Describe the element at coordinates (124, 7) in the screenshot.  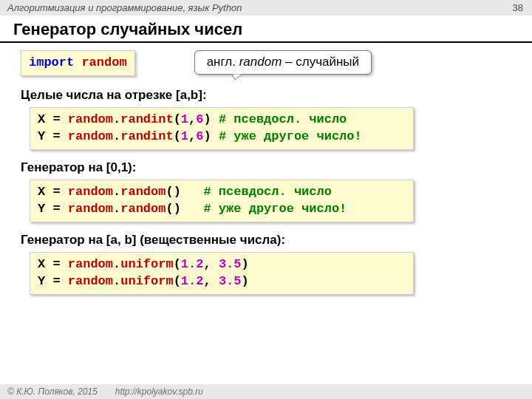
I see `course-title: Алгоритмизация и программирование, язык …` at that location.